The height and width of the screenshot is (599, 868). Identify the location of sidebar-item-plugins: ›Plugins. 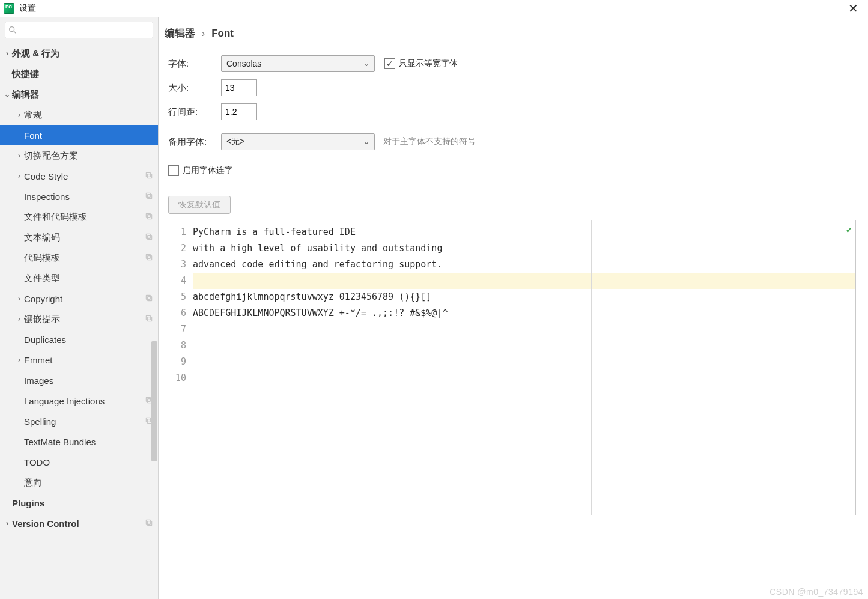
(79, 503).